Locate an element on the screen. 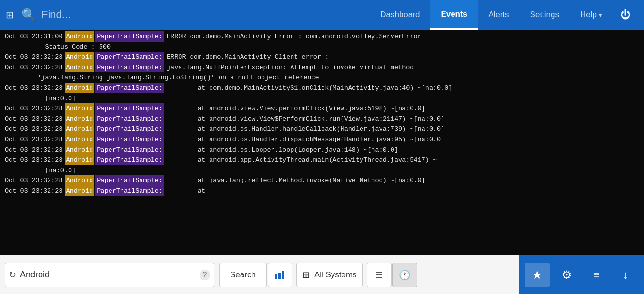  bookmark-button: ★ is located at coordinates (537, 275).